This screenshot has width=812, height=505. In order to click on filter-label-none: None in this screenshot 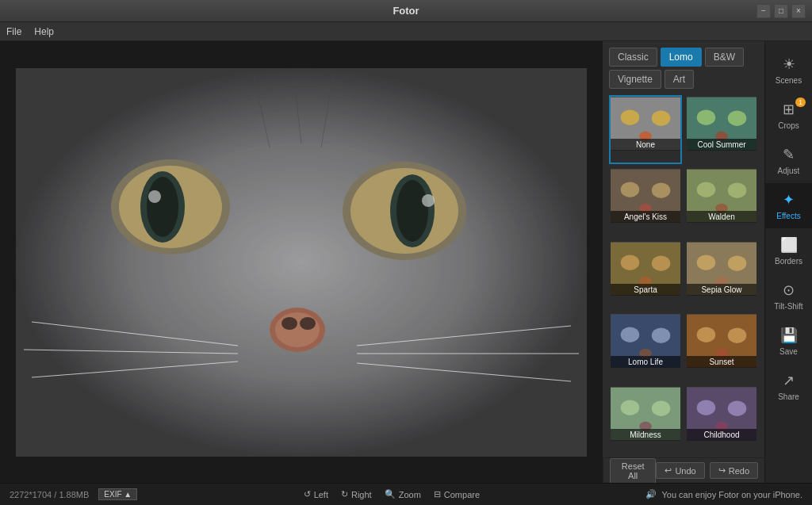, I will do `click(645, 144)`.